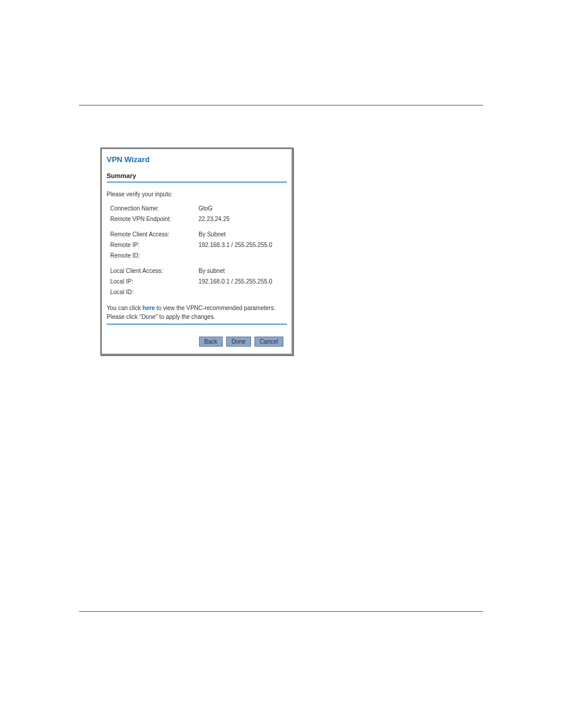 Image resolution: width=562 pixels, height=728 pixels. I want to click on label: Connection Name:, so click(154, 209).